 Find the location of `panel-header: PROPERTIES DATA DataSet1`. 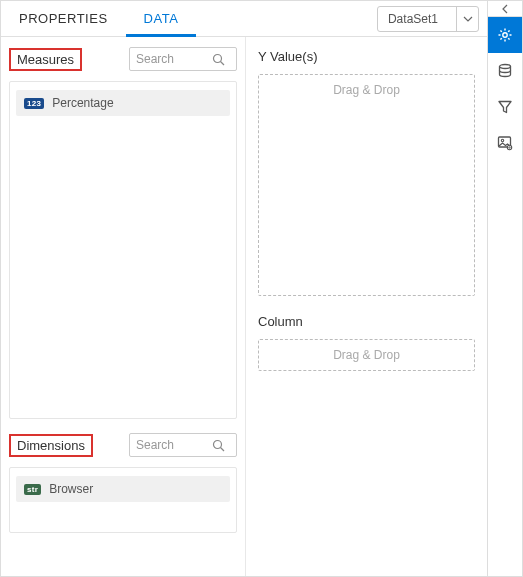

panel-header: PROPERTIES DATA DataSet1 is located at coordinates (244, 19).